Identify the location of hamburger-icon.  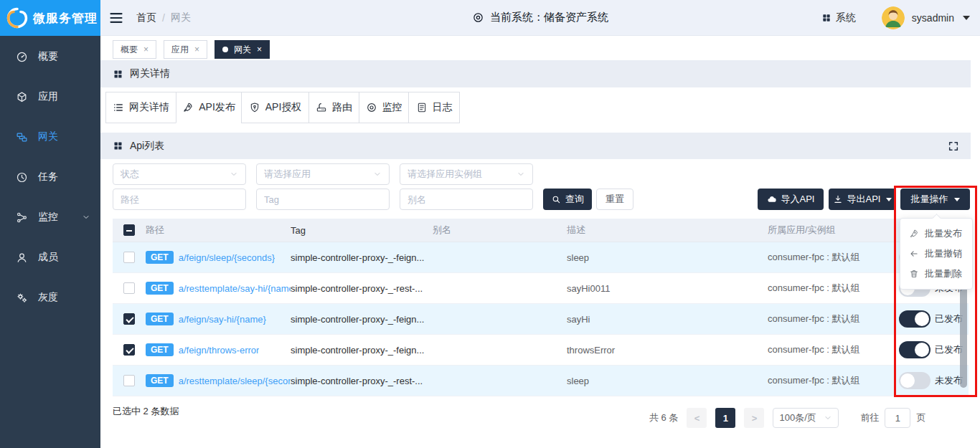
(116, 18).